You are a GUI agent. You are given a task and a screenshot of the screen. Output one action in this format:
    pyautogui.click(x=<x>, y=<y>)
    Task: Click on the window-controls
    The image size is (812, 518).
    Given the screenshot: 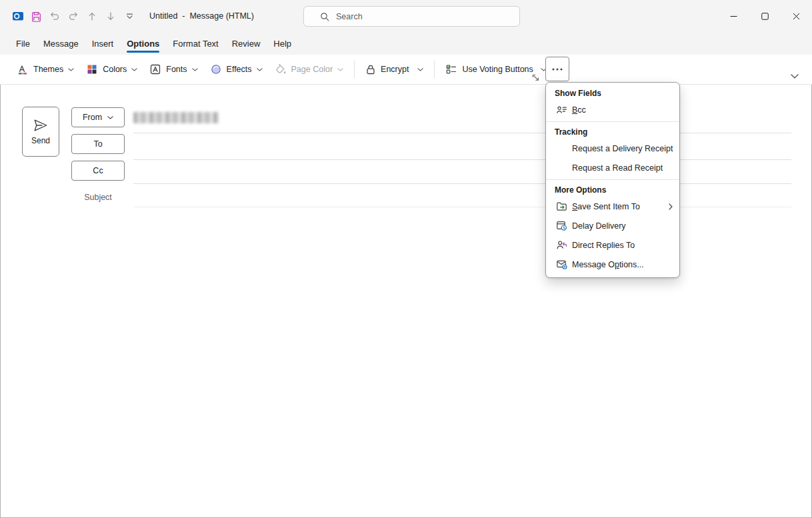 What is the action you would take?
    pyautogui.click(x=765, y=16)
    